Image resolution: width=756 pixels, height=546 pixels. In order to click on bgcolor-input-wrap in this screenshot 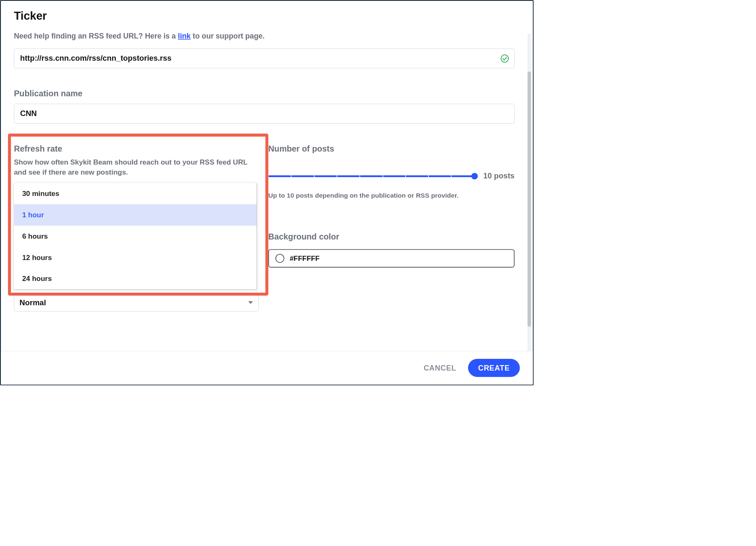, I will do `click(391, 258)`.